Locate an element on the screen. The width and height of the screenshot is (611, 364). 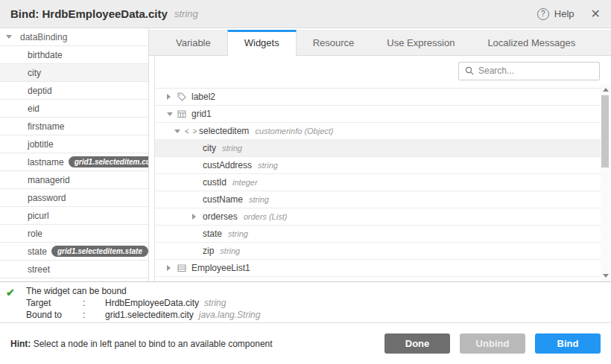
dialog-title: Bind: HrdbEmployeeData.city is located at coordinates (89, 13).